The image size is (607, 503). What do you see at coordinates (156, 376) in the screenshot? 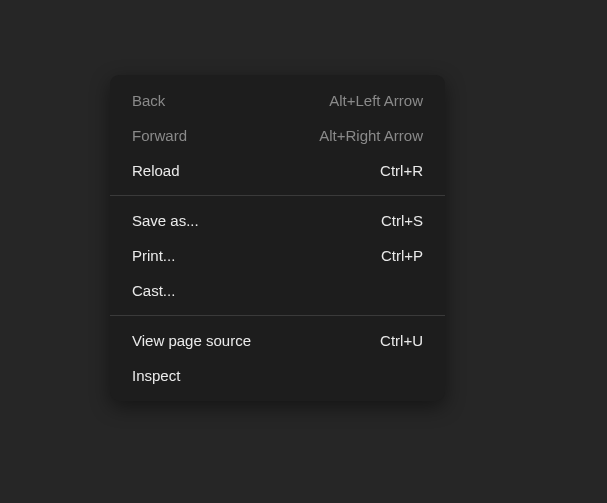
I see `menu-item-label: Inspect` at bounding box center [156, 376].